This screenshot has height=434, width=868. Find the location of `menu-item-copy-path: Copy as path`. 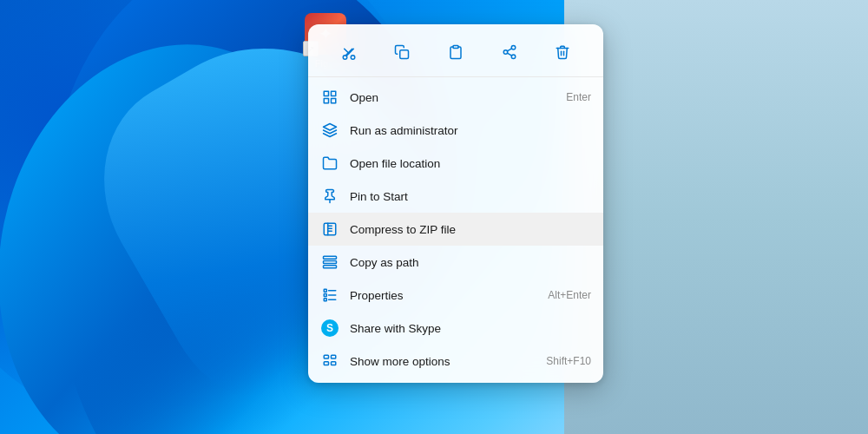

menu-item-copy-path: Copy as path is located at coordinates (456, 262).